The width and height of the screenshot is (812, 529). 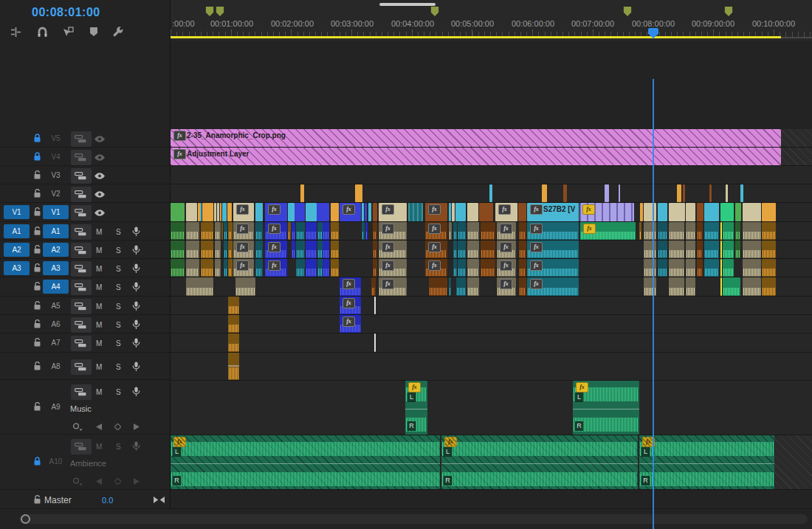 What do you see at coordinates (37, 249) in the screenshot?
I see `lock-icon-A2` at bounding box center [37, 249].